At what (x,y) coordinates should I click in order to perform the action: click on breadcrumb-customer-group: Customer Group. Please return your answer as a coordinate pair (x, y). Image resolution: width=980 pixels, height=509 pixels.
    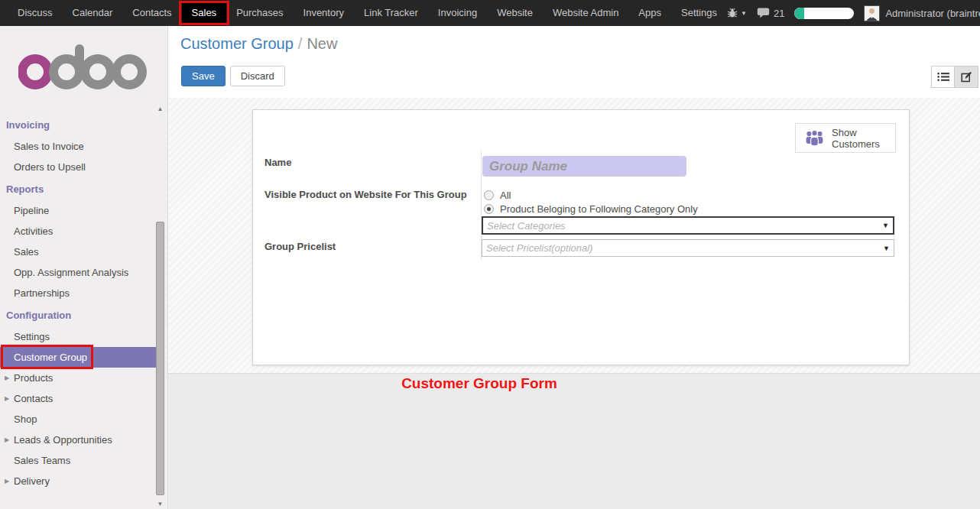
    Looking at the image, I should click on (237, 44).